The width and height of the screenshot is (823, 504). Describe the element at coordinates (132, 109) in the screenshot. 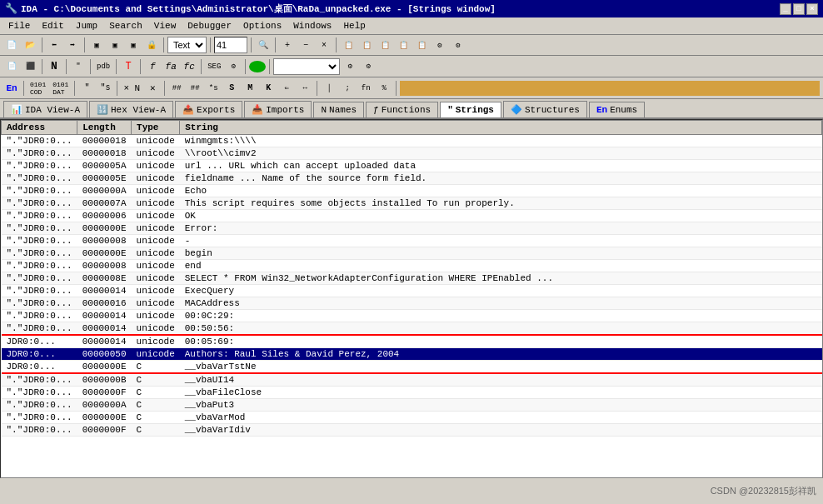

I see `tab-hex-view: 🔢 Hex View-A` at that location.